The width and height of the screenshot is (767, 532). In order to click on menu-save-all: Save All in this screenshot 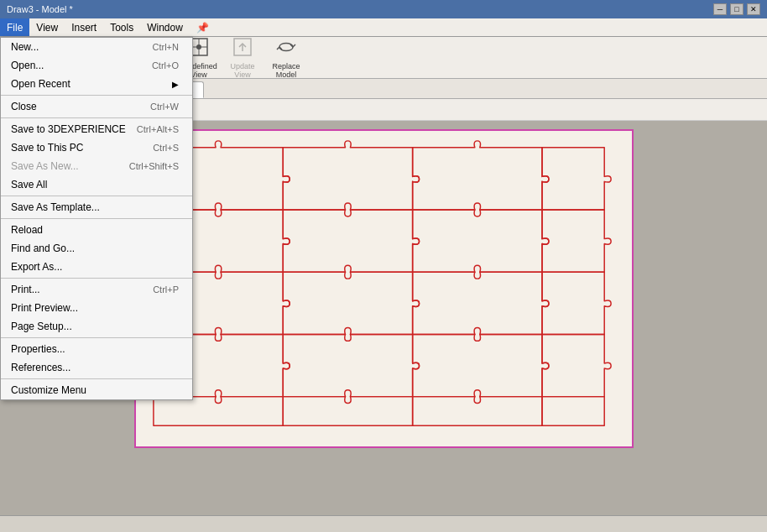, I will do `click(97, 185)`.